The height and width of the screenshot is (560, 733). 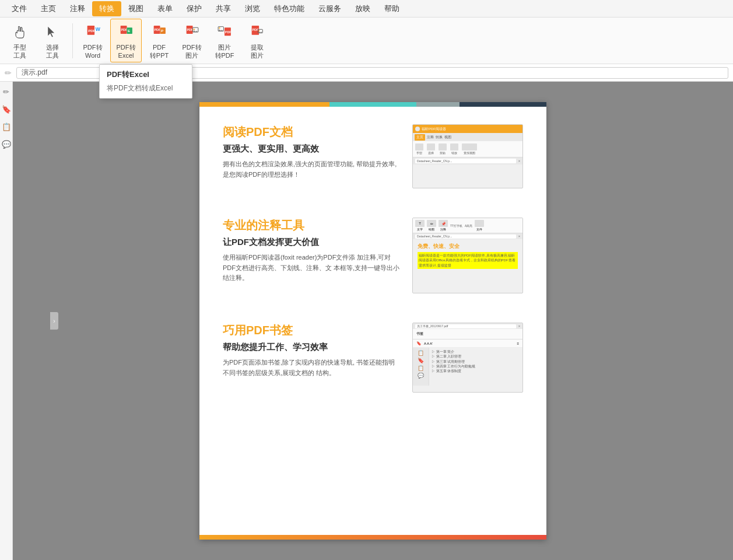 I want to click on select-tool-btn: 选择工具, so click(x=52, y=40).